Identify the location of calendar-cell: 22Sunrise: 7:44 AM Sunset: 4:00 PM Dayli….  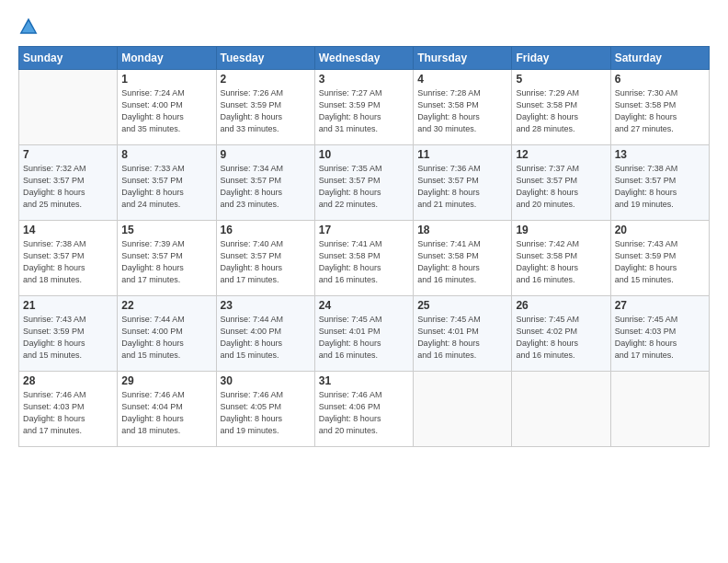
(167, 334).